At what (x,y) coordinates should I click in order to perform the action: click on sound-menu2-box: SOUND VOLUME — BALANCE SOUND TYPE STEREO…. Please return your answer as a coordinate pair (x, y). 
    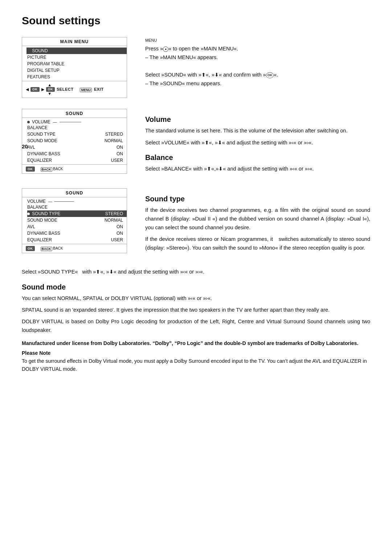
    Looking at the image, I should click on (74, 221).